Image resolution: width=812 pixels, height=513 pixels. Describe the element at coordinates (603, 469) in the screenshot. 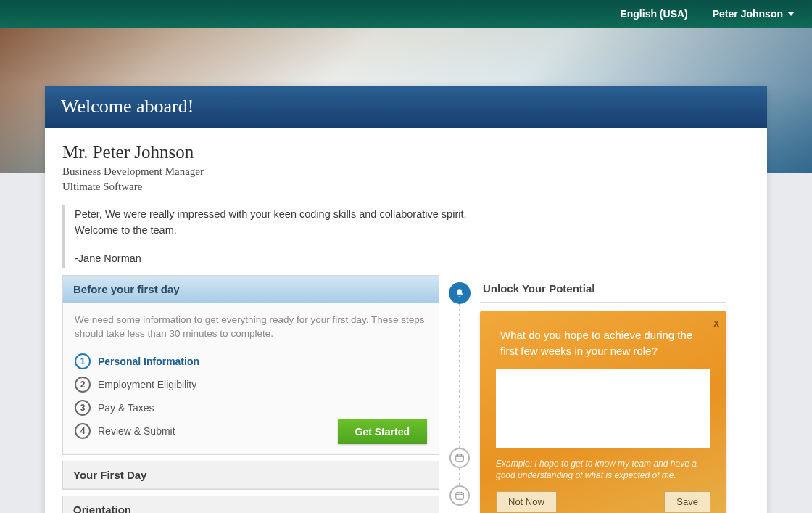

I see `goal-hint: Example: I hope to get to know my team a…` at that location.